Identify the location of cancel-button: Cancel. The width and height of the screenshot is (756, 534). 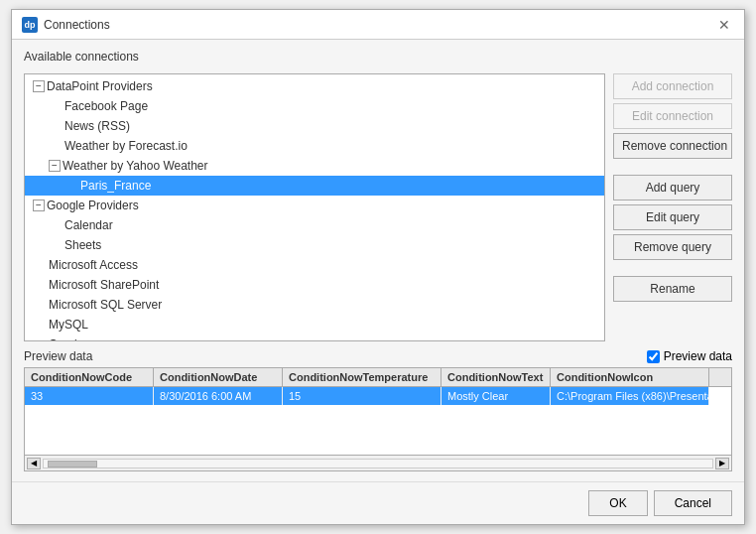
(693, 503).